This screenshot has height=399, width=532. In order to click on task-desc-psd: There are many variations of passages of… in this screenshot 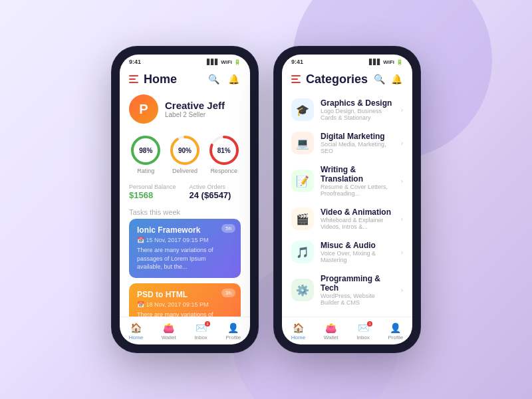, I will do `click(185, 314)`.